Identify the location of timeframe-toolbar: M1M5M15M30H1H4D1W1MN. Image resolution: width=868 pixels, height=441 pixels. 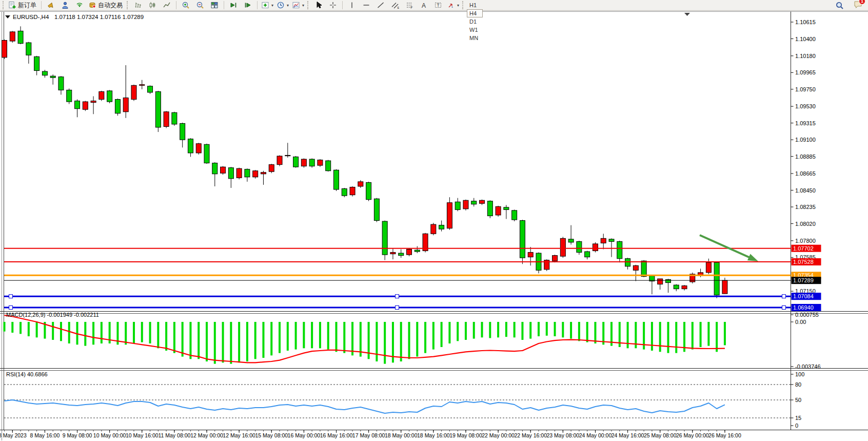
(475, 21).